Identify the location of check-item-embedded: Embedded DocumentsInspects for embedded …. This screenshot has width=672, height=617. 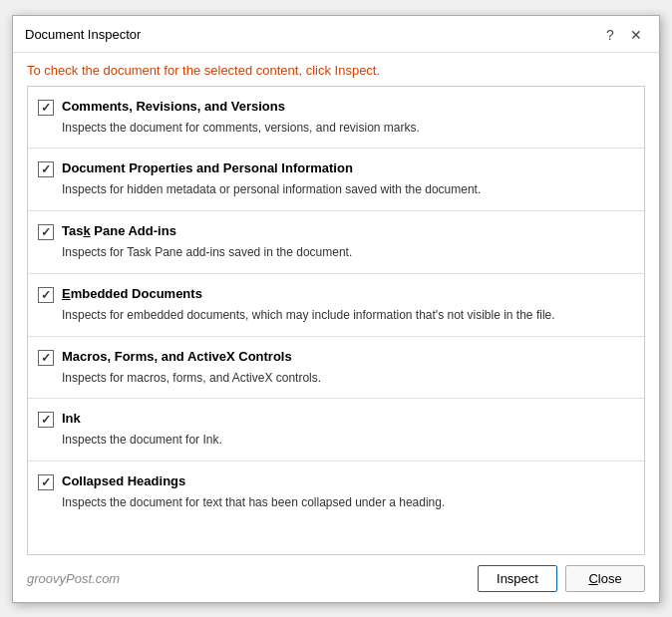
(336, 305).